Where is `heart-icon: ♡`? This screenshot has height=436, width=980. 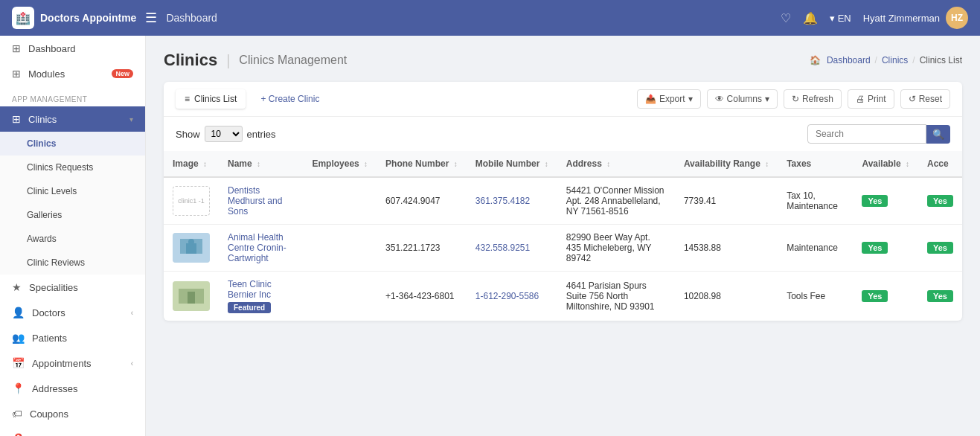 heart-icon: ♡ is located at coordinates (786, 18).